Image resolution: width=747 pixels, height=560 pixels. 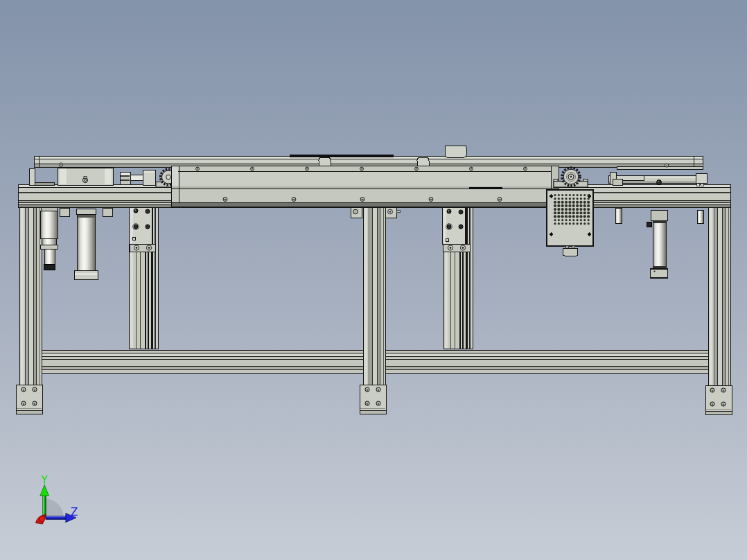 I want to click on sensor-block, so click(x=125, y=178).